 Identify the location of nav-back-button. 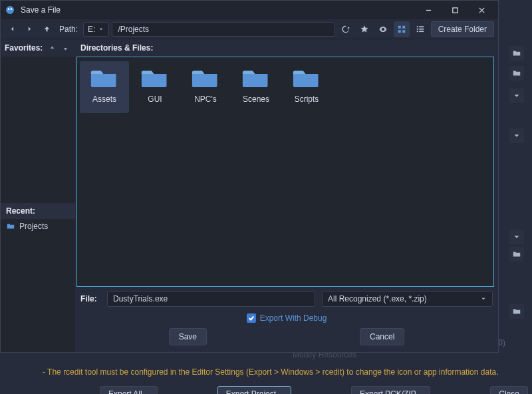
(12, 29).